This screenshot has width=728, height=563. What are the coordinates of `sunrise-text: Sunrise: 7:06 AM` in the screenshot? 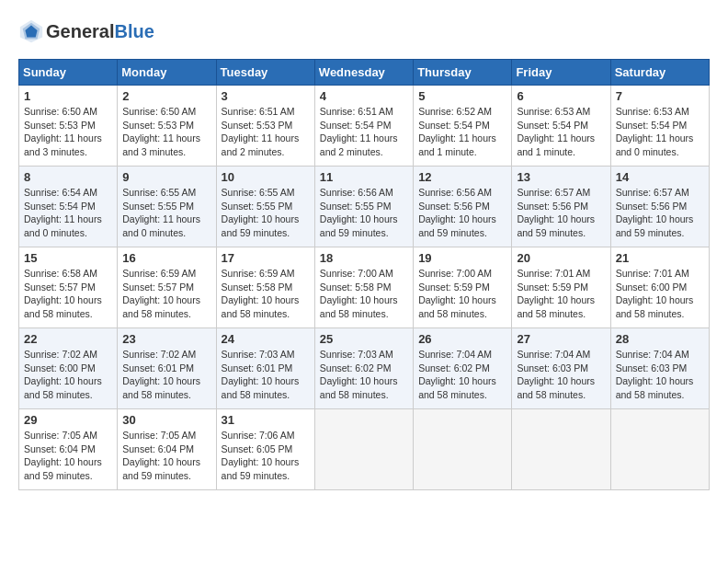 It's located at (266, 436).